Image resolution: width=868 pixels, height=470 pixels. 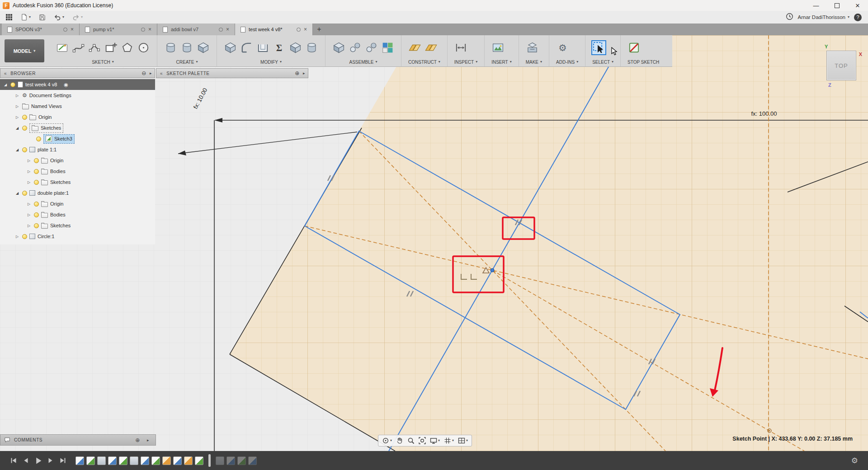 I want to click on select-tool-icon, so click(x=599, y=48).